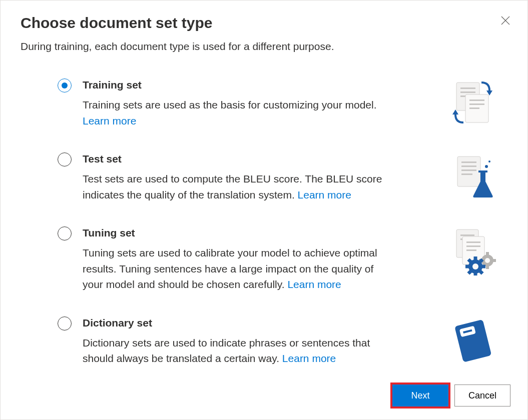  What do you see at coordinates (505, 22) in the screenshot?
I see `close-button` at bounding box center [505, 22].